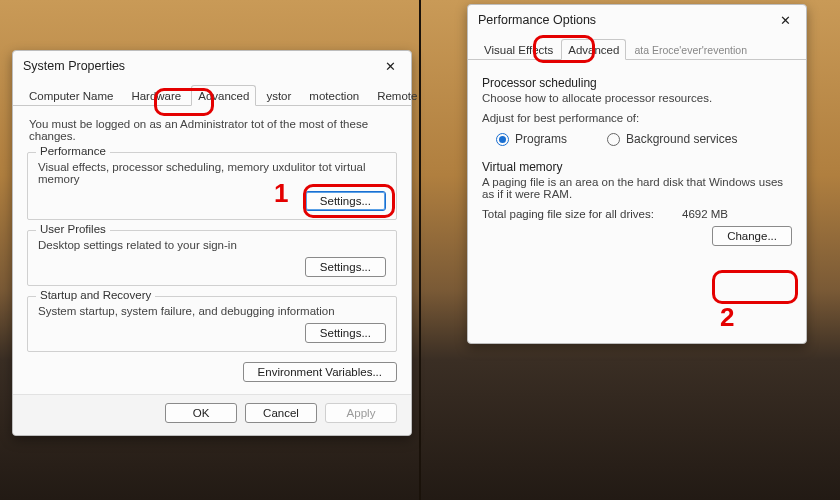 The width and height of the screenshot is (840, 500). Describe the element at coordinates (537, 20) in the screenshot. I see `window-title: Performance Options` at that location.